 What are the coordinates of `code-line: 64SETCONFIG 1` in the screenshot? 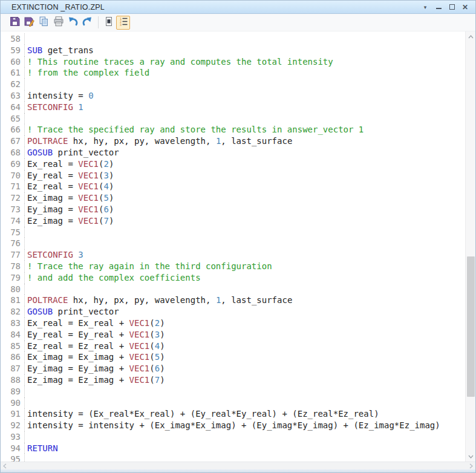 It's located at (233, 108).